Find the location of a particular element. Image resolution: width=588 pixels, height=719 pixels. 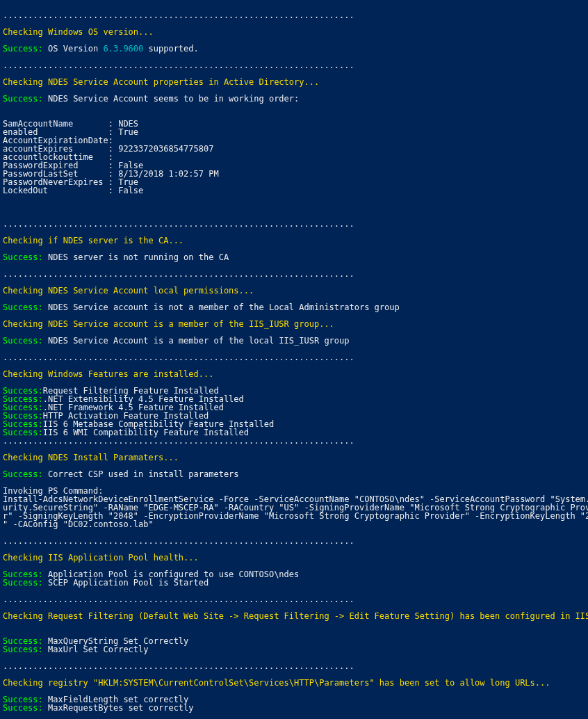

heading-reqfilter: Checking Request Filtering (Default Web … is located at coordinates (295, 616).